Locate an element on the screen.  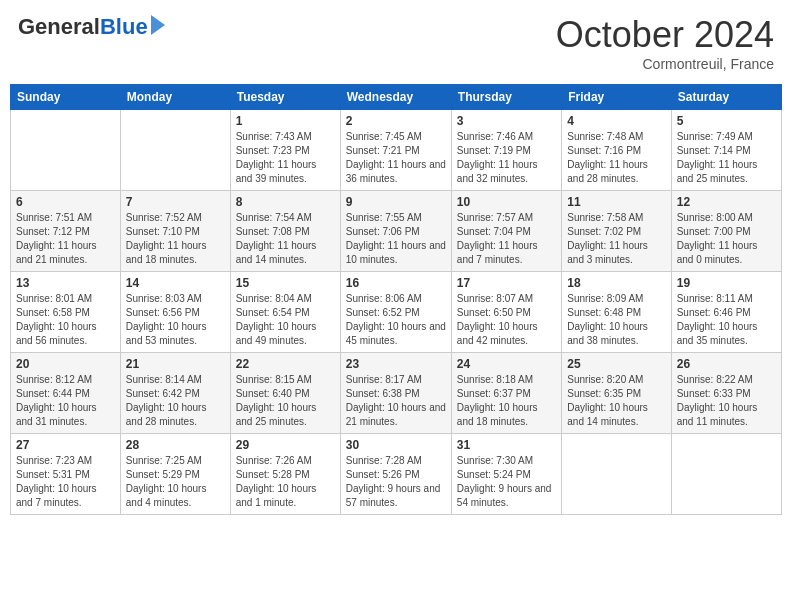
day-number: 26 is located at coordinates (726, 364).